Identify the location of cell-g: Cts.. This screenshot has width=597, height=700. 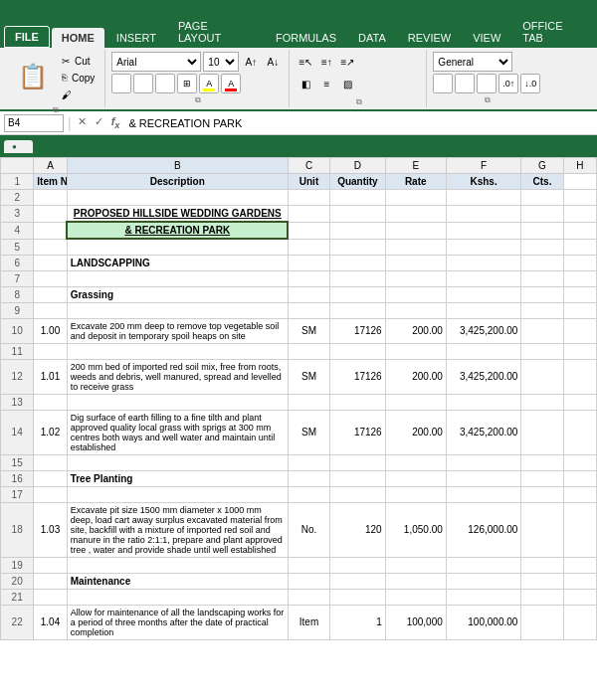
(542, 182).